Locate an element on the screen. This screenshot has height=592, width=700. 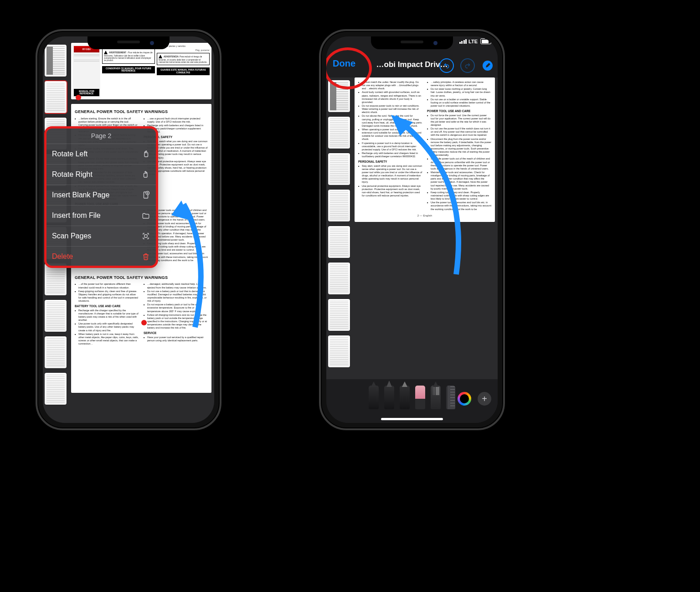
add-shape-button: + is located at coordinates (484, 399).